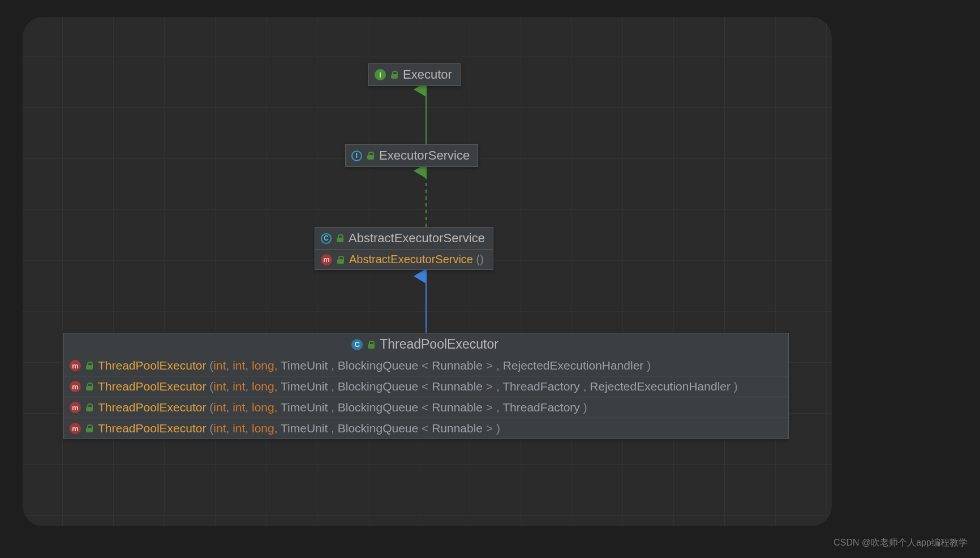 This screenshot has height=558, width=980. What do you see at coordinates (412, 156) in the screenshot?
I see `node-executor-service: I ExecutorService` at bounding box center [412, 156].